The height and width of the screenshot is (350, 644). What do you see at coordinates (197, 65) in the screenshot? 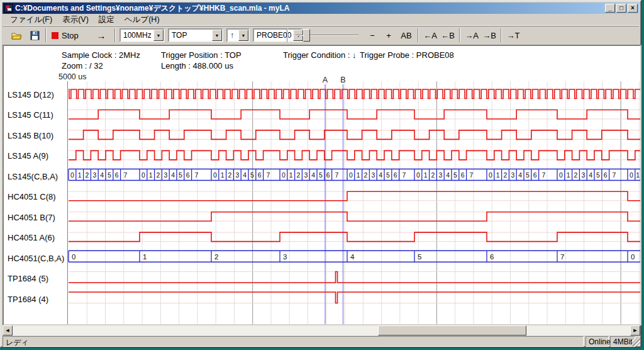
I see `length-info: Length : 488.000 us` at bounding box center [197, 65].